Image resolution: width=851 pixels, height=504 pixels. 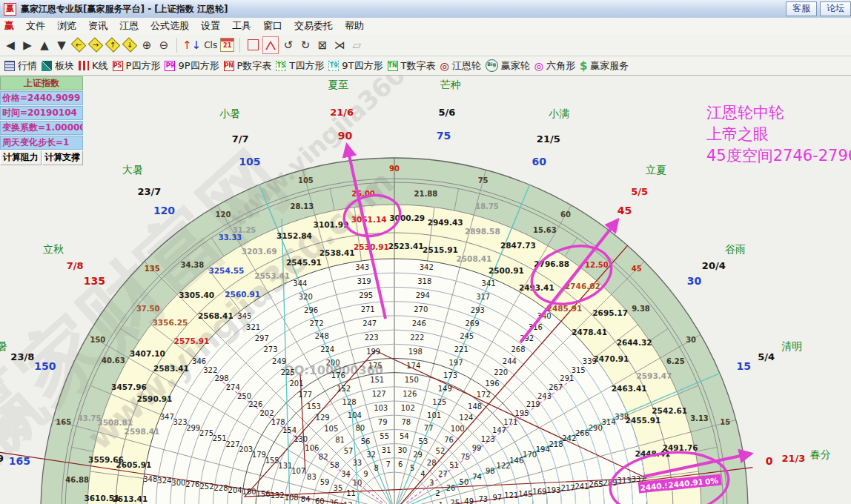 I want to click on panel-button: 计算阻力, so click(x=21, y=158).